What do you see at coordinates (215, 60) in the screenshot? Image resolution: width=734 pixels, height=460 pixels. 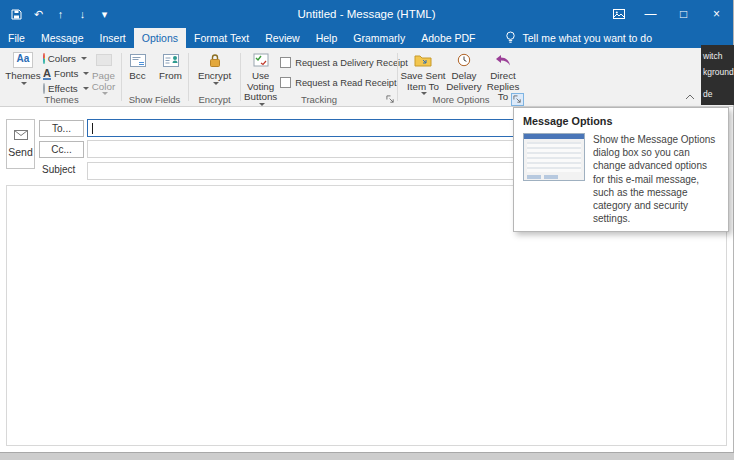 I see `lock-icon` at bounding box center [215, 60].